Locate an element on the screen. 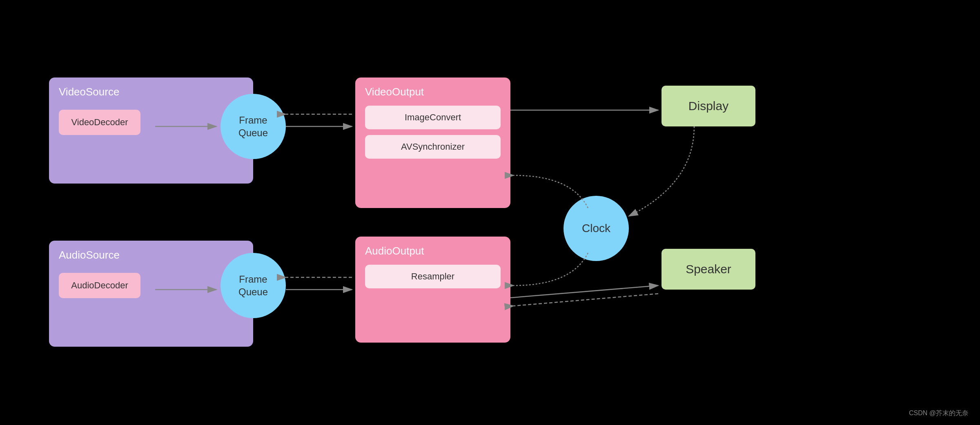  watermark: CSDN @芥末的无奈 is located at coordinates (939, 414).